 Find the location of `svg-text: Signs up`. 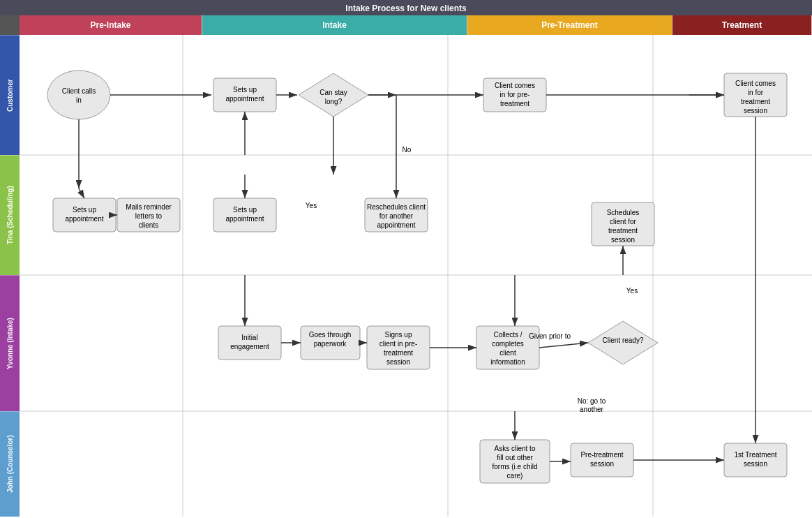

svg-text: Signs up is located at coordinates (399, 335).